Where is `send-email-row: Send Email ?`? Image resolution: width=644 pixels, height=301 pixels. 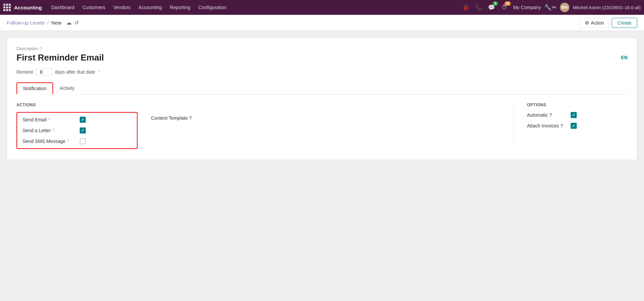 send-email-row: Send Email ? is located at coordinates (77, 120).